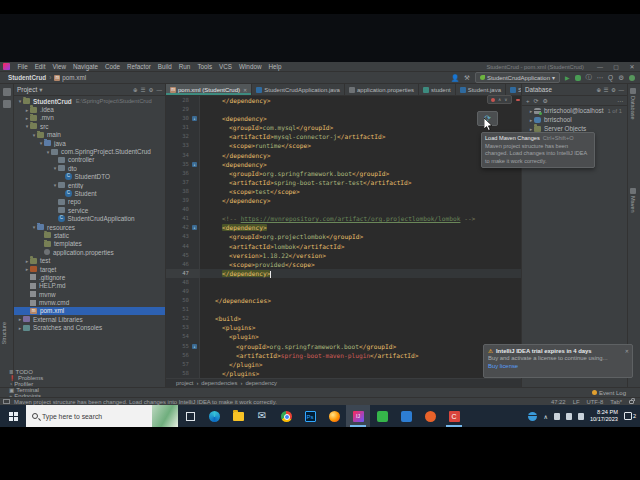  Describe the element at coordinates (40, 90) in the screenshot. I see `chevron-down-icon: ▾` at that location.